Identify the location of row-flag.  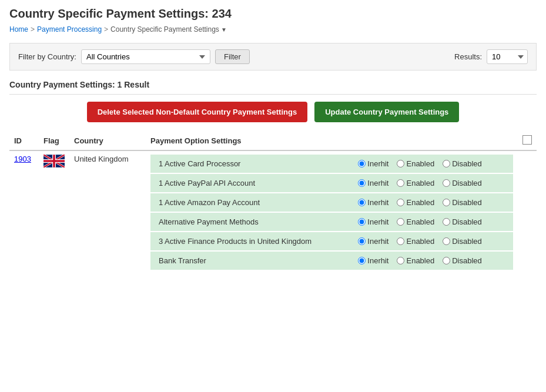
(54, 213).